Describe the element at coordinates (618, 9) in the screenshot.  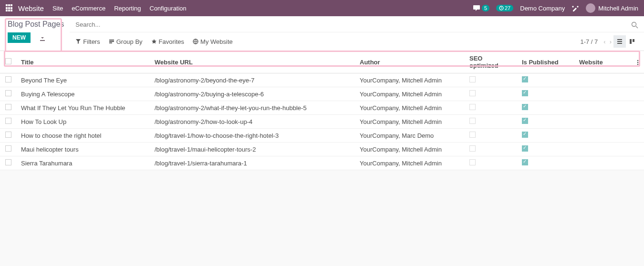
I see `user-name: Mitchell Admin` at that location.